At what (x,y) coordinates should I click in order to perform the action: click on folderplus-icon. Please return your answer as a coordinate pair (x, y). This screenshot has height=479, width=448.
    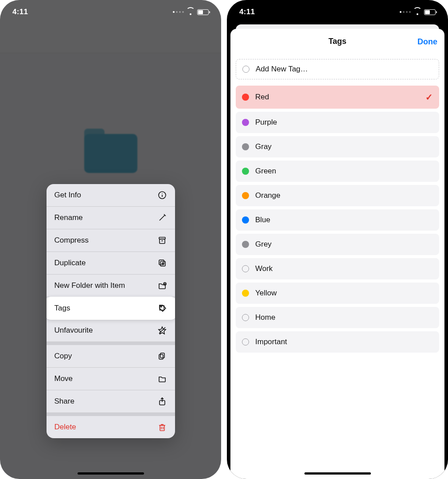
    Looking at the image, I should click on (162, 286).